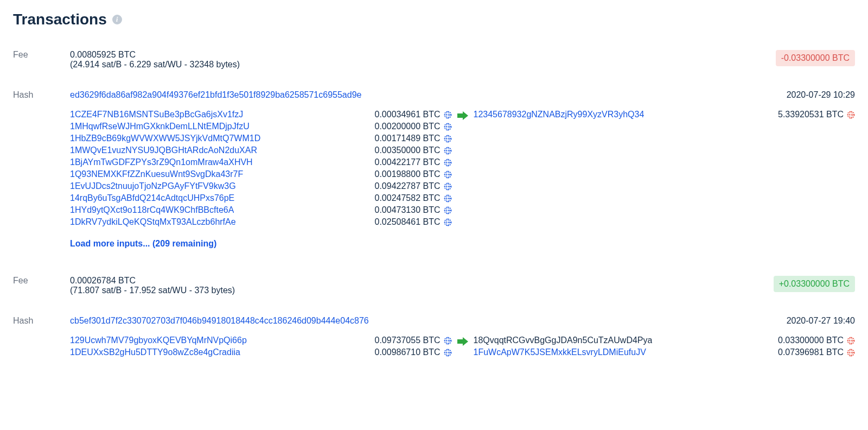 Image resolution: width=868 pixels, height=430 pixels. Describe the element at coordinates (560, 352) in the screenshot. I see `output-address: 1FuWcApW7K5JSEMxkkELsvryLDMiEufuJV` at that location.